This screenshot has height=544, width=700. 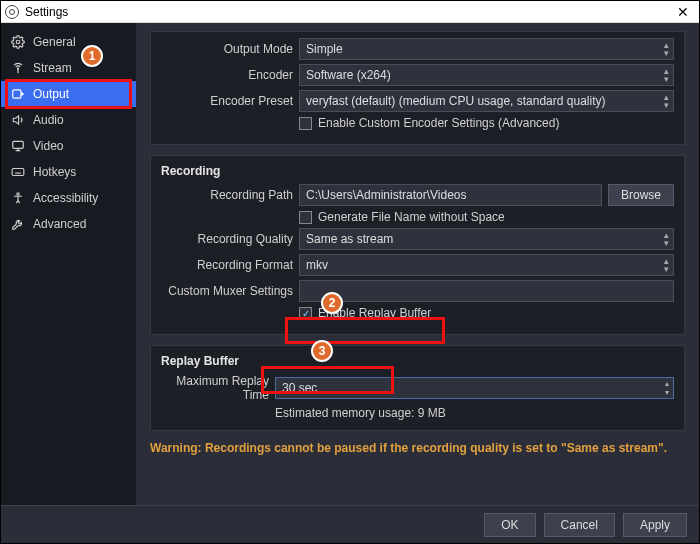 I want to click on keyboard-icon, so click(x=18, y=172).